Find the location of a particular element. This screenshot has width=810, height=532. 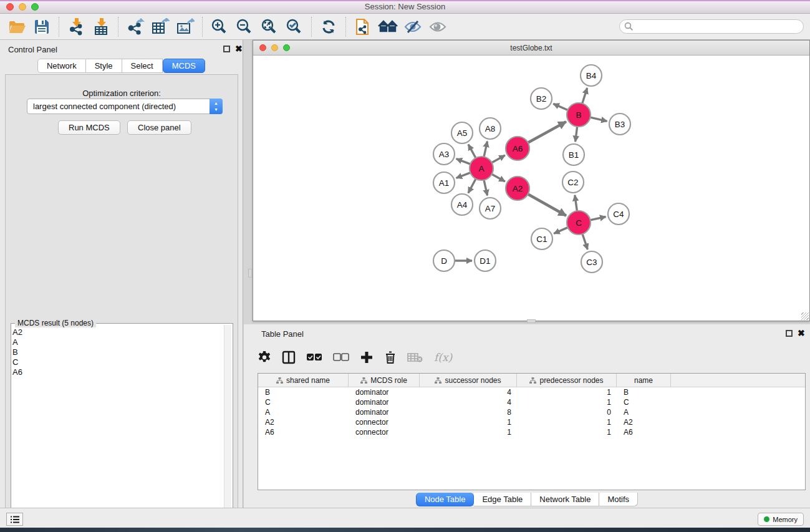

delete-column-trash-icon is located at coordinates (390, 357).